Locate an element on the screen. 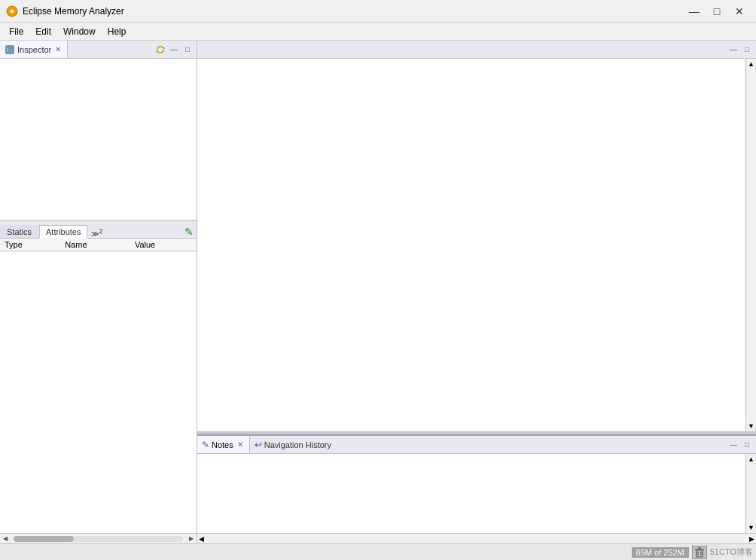 The image size is (756, 560). notes-tab-label: Notes is located at coordinates (223, 445).